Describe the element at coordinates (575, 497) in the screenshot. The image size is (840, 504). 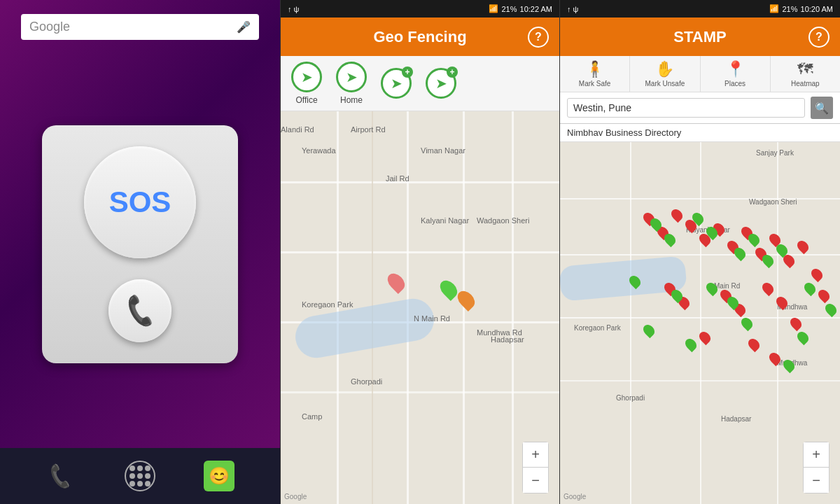
I see `google-logo-stamp: Google` at that location.